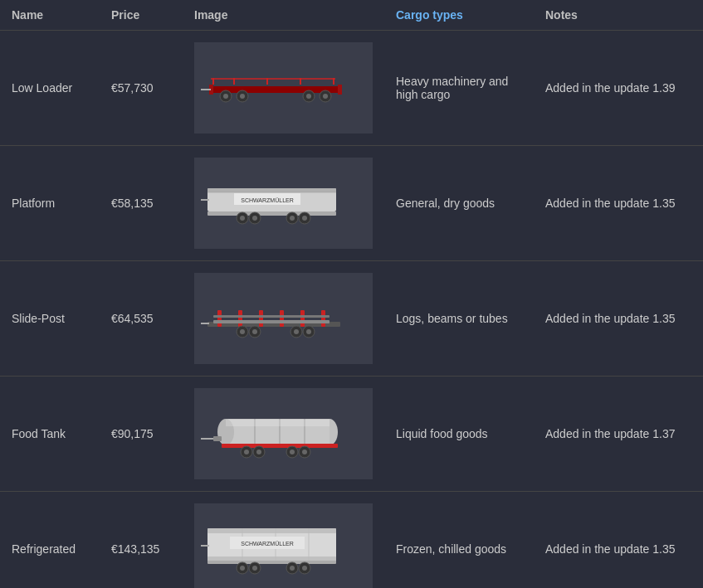 This screenshot has height=588, width=703. What do you see at coordinates (618, 435) in the screenshot?
I see `cell-notes: Added in the update 1.37` at bounding box center [618, 435].